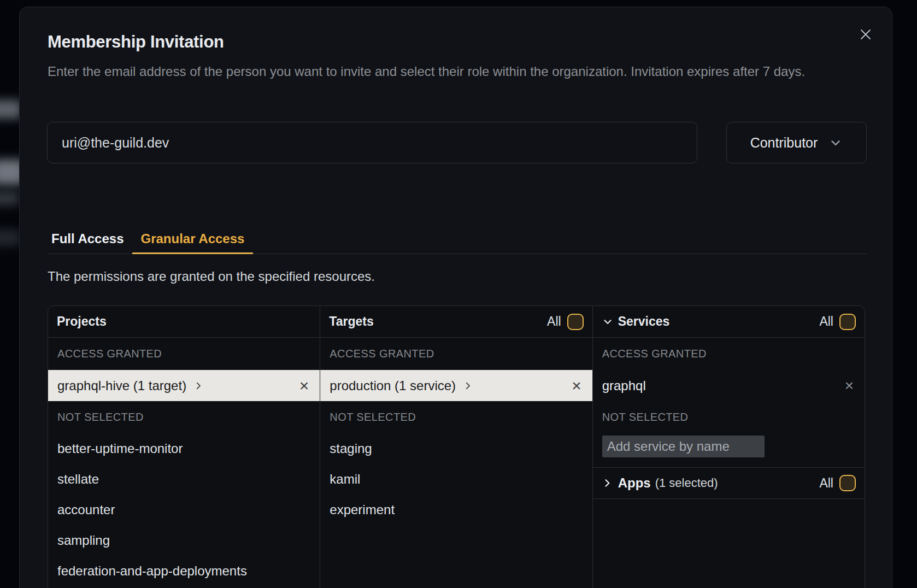 This screenshot has width=917, height=588. What do you see at coordinates (456, 354) in the screenshot?
I see `targets-access-granted-label: ACCESS GRANTED` at bounding box center [456, 354].